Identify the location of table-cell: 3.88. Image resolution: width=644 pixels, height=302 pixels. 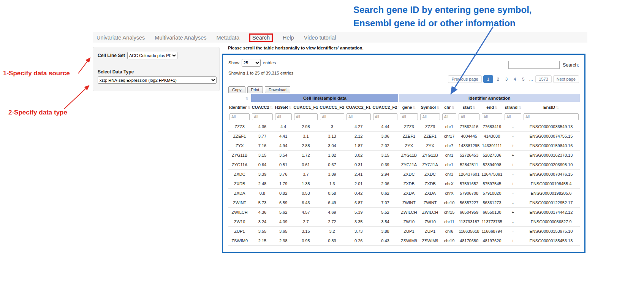
(385, 231).